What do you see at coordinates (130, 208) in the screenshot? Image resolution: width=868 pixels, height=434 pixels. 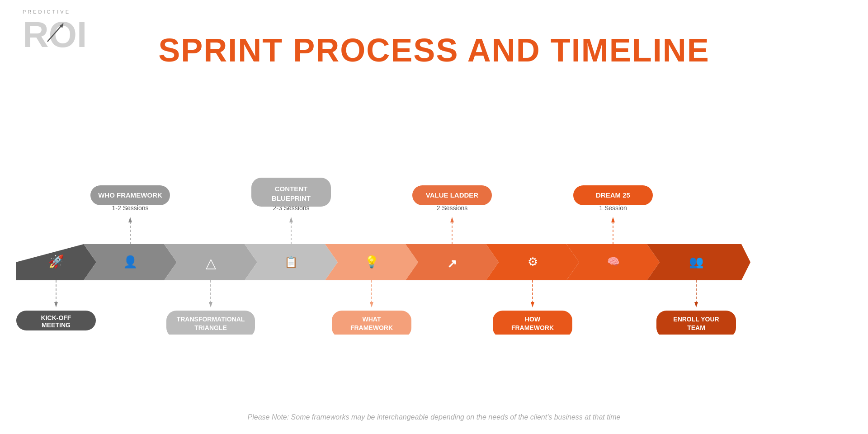 I see `svg-text: 1-2 Sessions` at bounding box center [130, 208].